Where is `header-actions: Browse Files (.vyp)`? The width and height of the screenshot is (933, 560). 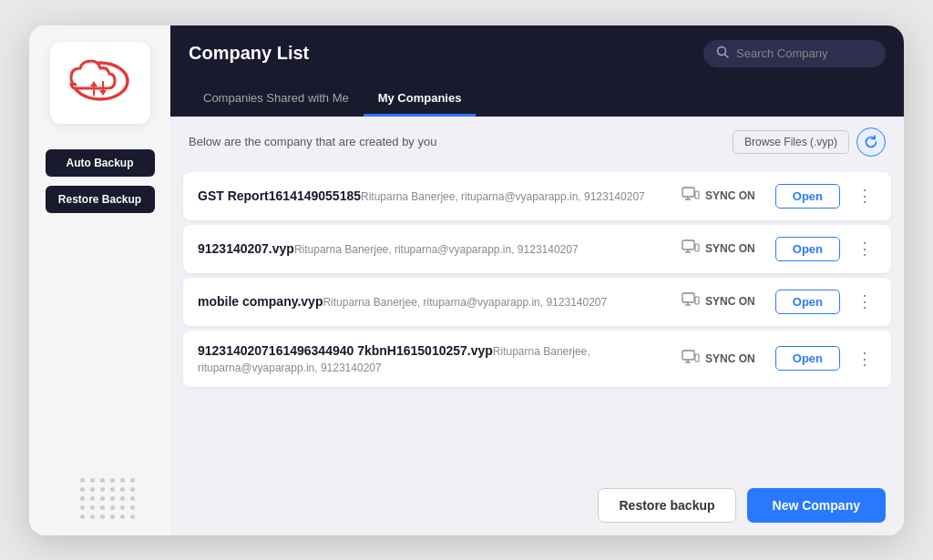 header-actions: Browse Files (.vyp) is located at coordinates (809, 142).